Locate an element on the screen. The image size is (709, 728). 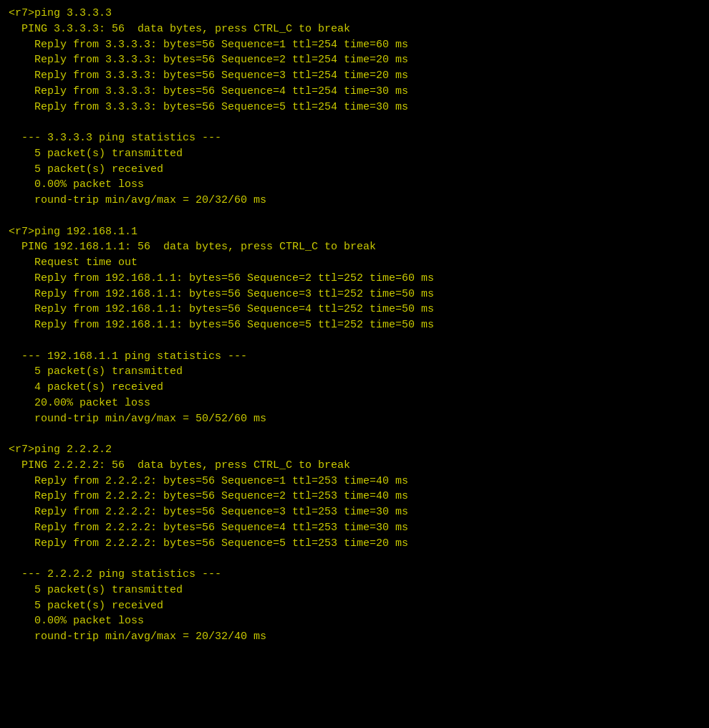
output-line: Reply from 2.2.2.2: bytes=56 Sequence=4 … is located at coordinates (354, 528).